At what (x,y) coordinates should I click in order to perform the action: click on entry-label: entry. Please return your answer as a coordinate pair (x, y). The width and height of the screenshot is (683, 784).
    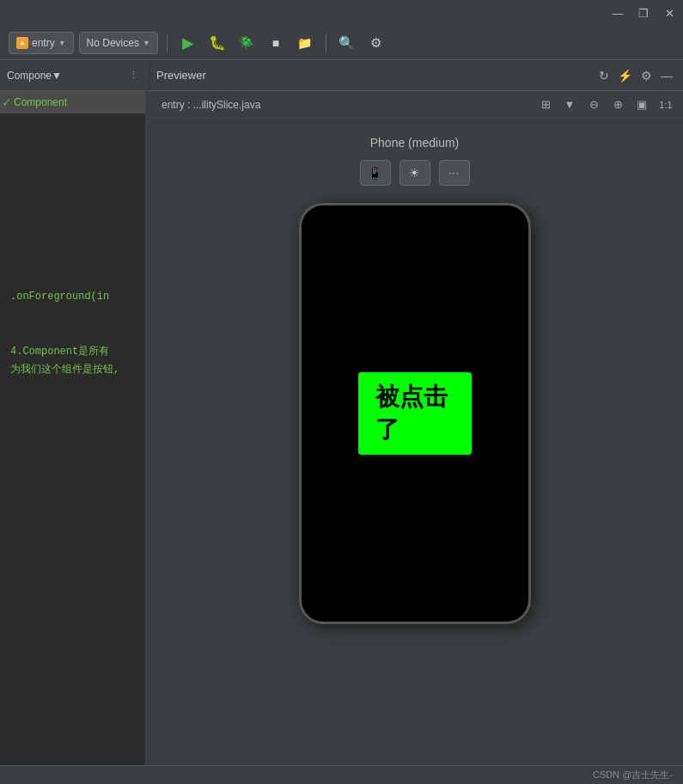
    Looking at the image, I should click on (43, 43).